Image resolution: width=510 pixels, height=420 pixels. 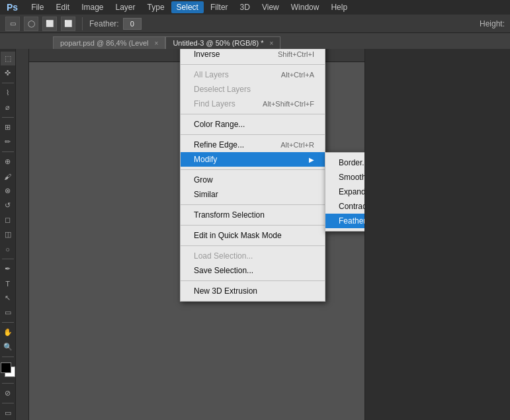 I want to click on marquee-row-btn: ⬜, so click(x=50, y=24).